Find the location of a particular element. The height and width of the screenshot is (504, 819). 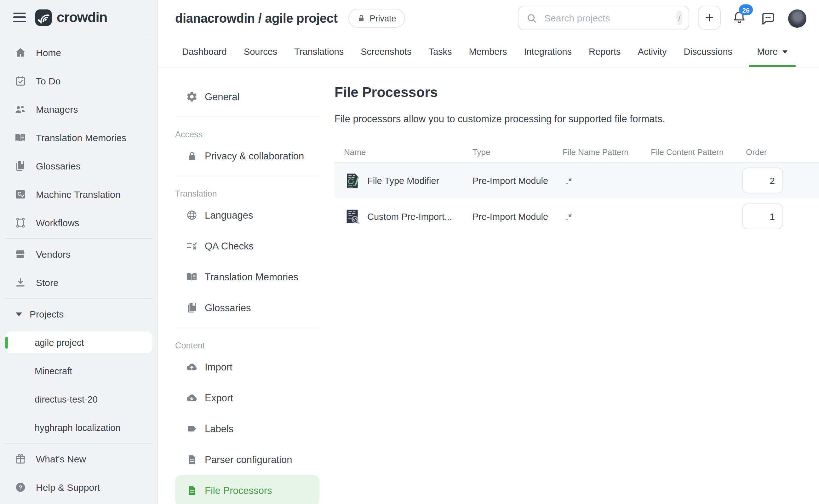

column-header-type: Type is located at coordinates (518, 152).